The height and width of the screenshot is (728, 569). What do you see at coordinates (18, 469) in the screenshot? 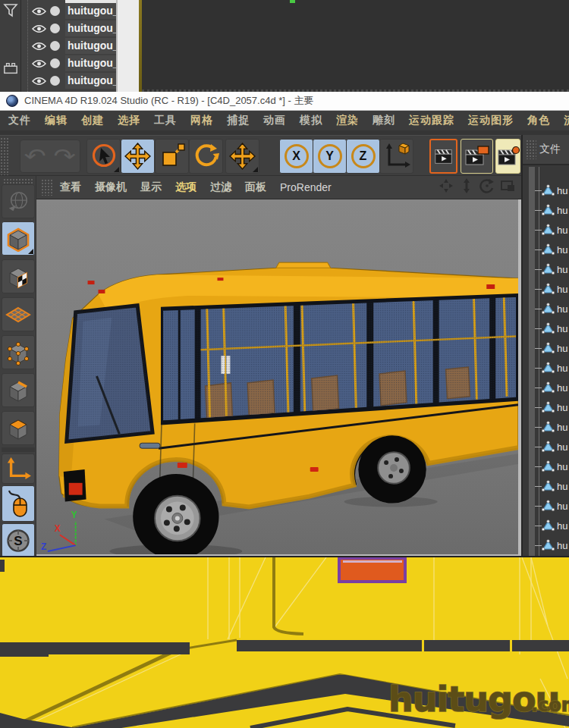
I see `enable-axis-button` at bounding box center [18, 469].